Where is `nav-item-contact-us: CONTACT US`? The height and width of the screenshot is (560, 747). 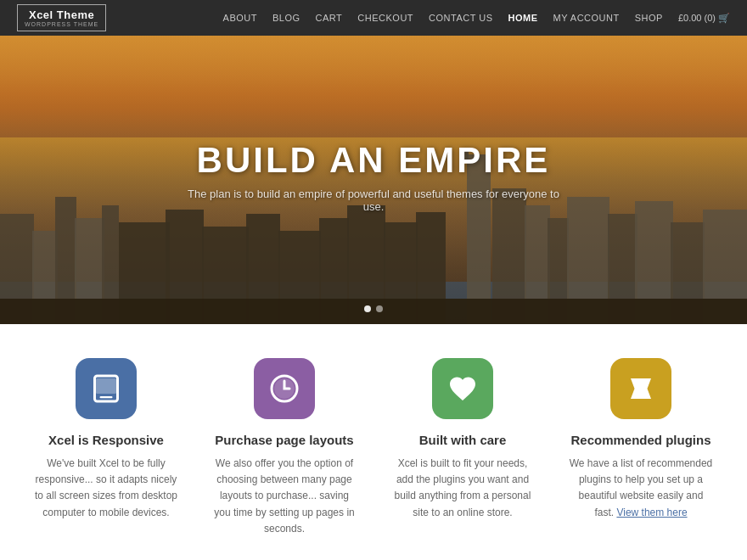
nav-item-contact-us: CONTACT US is located at coordinates (461, 18).